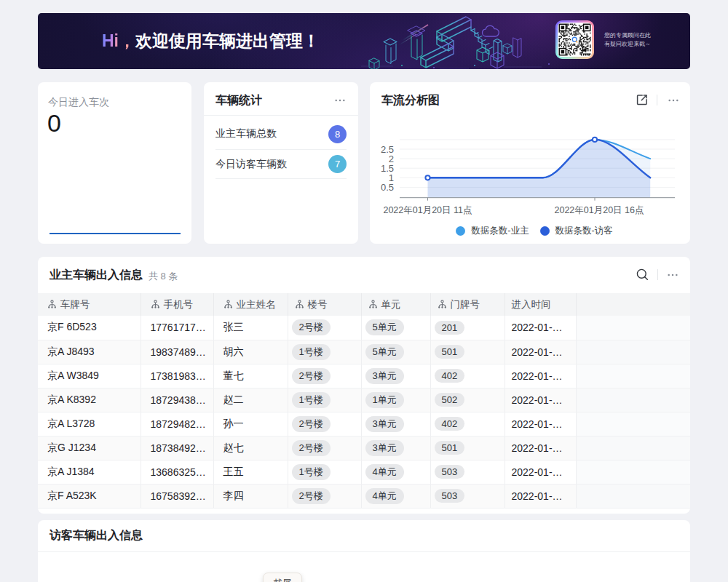  Describe the element at coordinates (177, 448) in the screenshot. I see `table-cell: 18738492…` at that location.